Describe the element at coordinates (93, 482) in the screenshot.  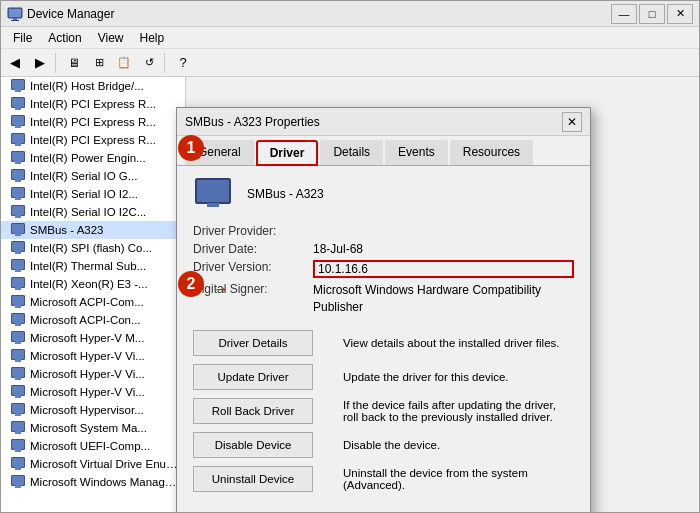
I see `tree-item: Microsoft Windows Management Interface f…` at that location.